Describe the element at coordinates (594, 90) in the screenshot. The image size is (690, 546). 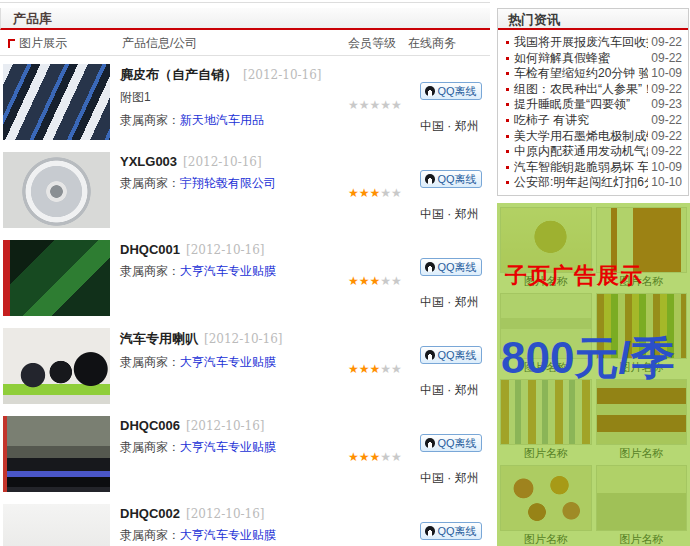
I see `news-item: 组图：农民种出“人参果”！09-22` at that location.